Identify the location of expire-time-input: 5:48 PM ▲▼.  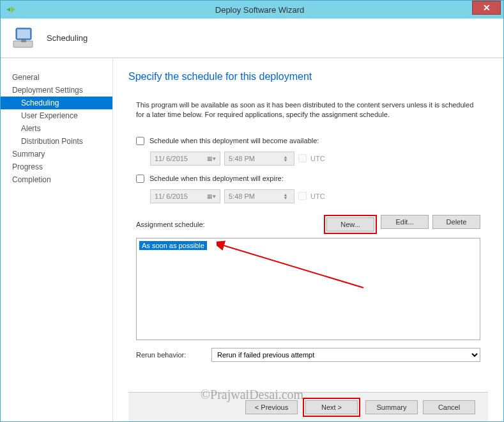
(259, 196).